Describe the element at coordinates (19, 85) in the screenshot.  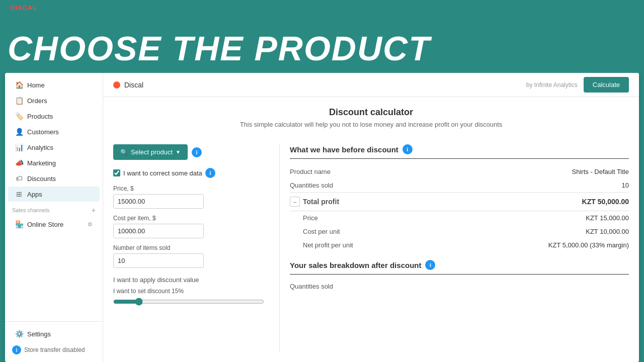
I see `home-icon: 🏠` at that location.